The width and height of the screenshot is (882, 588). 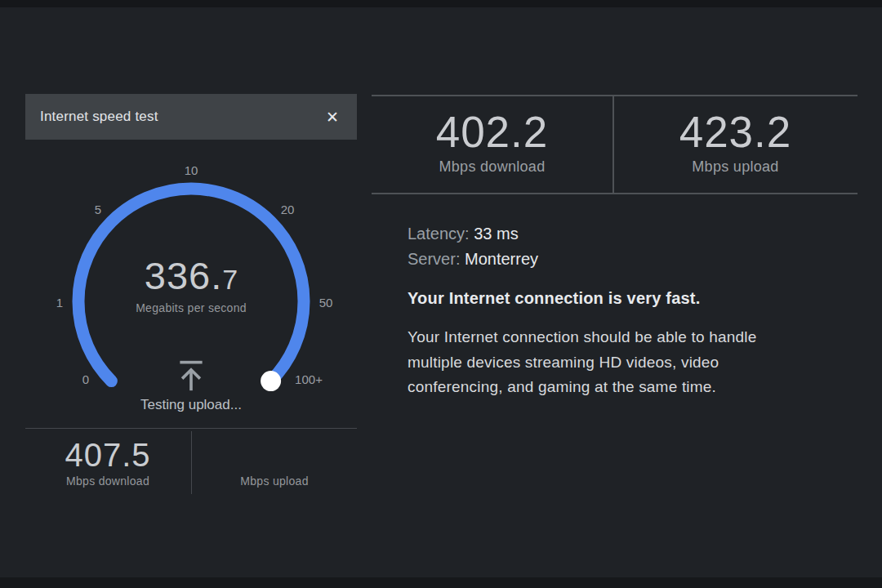 I want to click on result-download-value: 402.2, so click(x=492, y=132).